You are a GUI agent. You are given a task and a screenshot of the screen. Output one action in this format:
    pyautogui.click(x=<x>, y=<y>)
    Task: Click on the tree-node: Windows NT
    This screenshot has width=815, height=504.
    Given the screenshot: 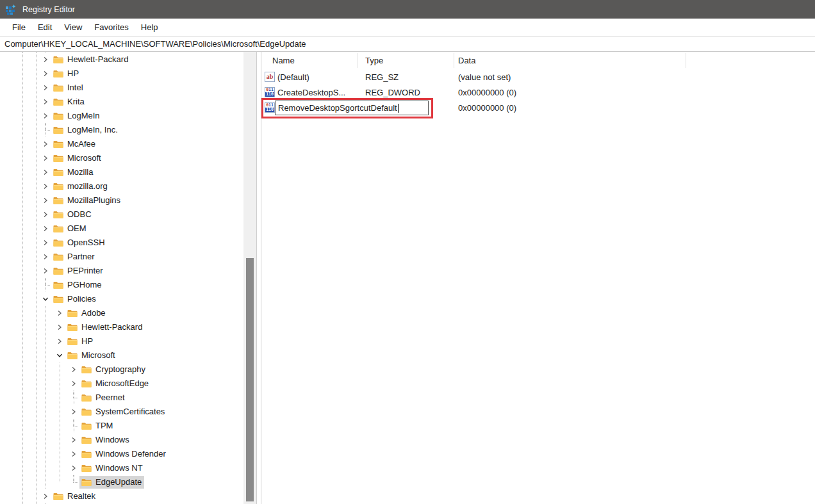 What is the action you would take?
    pyautogui.click(x=113, y=468)
    